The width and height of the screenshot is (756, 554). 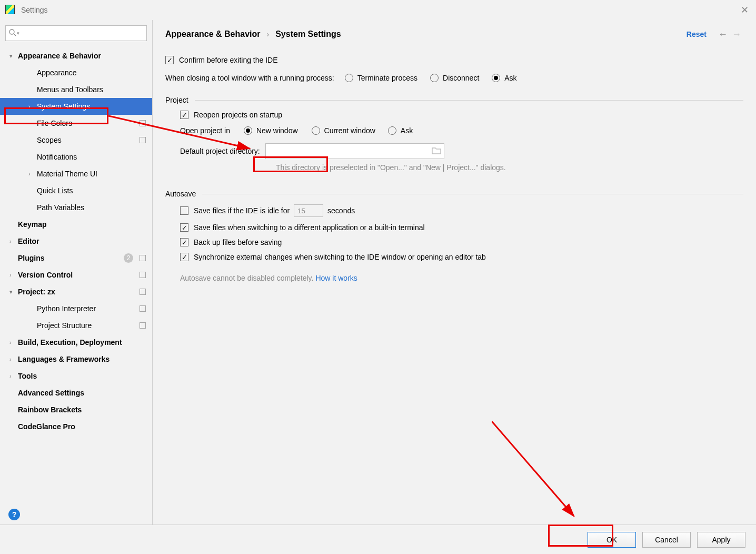 I want to click on sync-label: Synchronize external changes when switch…, so click(x=340, y=257).